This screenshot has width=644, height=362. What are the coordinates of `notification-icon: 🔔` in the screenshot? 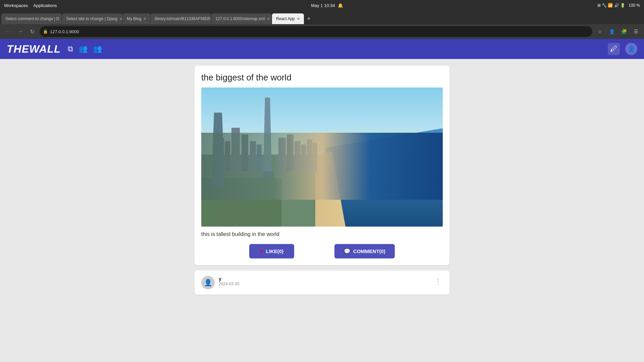 It's located at (340, 5).